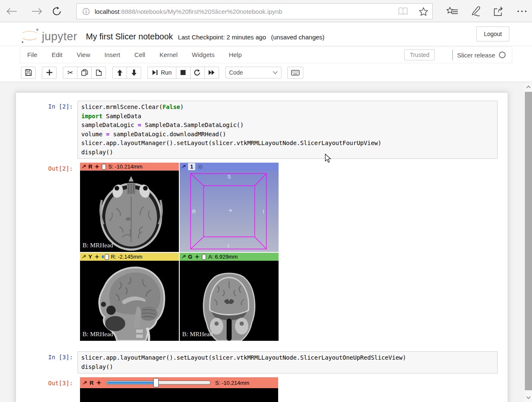  Describe the element at coordinates (49, 73) in the screenshot. I see `plus-icon` at that location.